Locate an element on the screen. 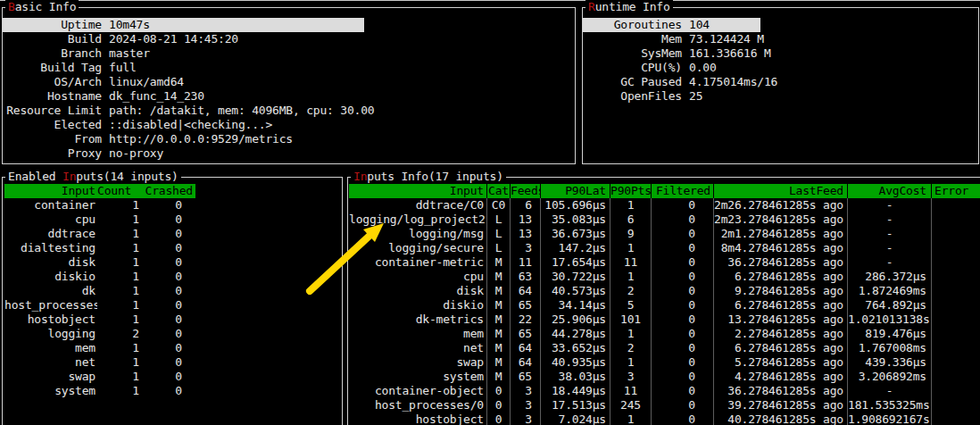  title-text: puts Info(17 inputs) is located at coordinates (436, 177).